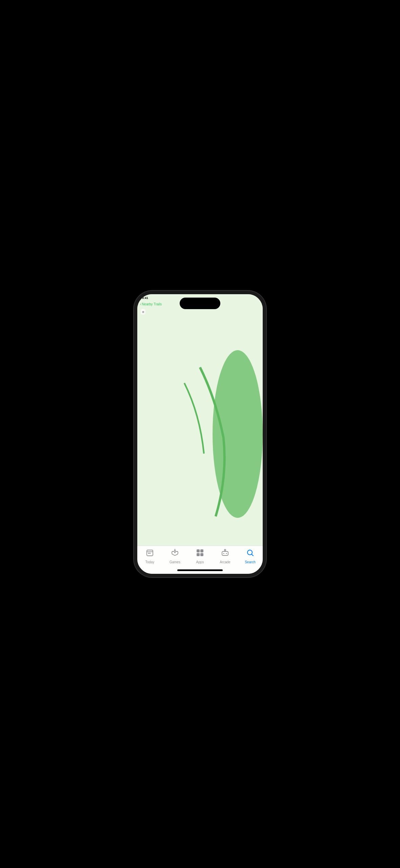 The height and width of the screenshot is (868, 400). What do you see at coordinates (200, 432) in the screenshot?
I see `scroll-area: ‹ Nature Lab` at bounding box center [200, 432].